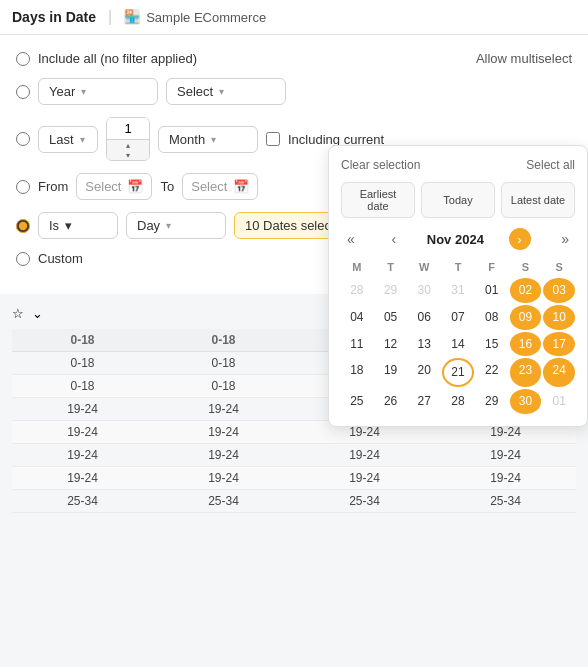  What do you see at coordinates (28, 314) in the screenshot?
I see `toolbar-icons: ☆ ⌄` at bounding box center [28, 314].